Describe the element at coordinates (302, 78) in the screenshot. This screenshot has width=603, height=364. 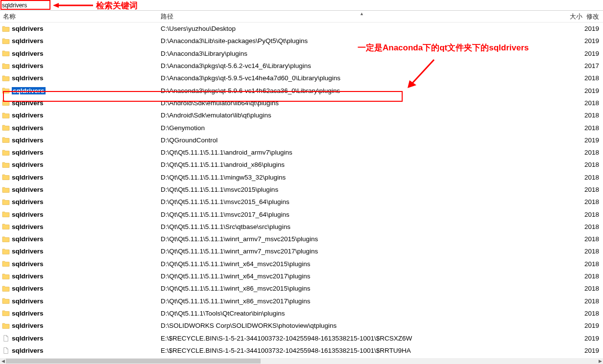
I see `result-row: sqldriversD:\Anaconda3\pkgs\qt-5.9.5-vc1…` at that location.